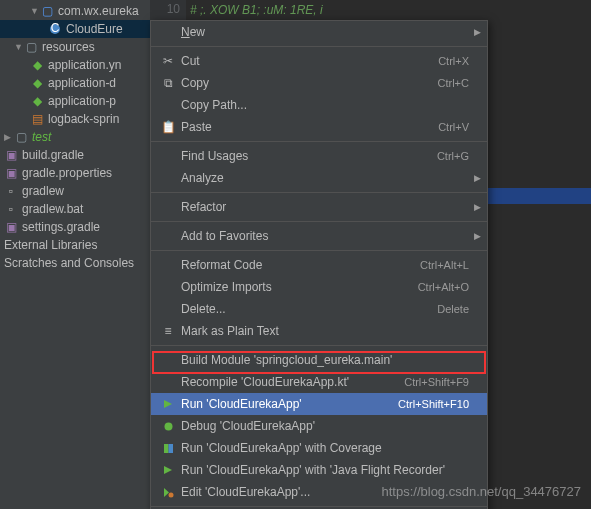 The width and height of the screenshot is (591, 509). Describe the element at coordinates (319, 309) in the screenshot. I see `menu-delete: Delete...Delete` at that location.